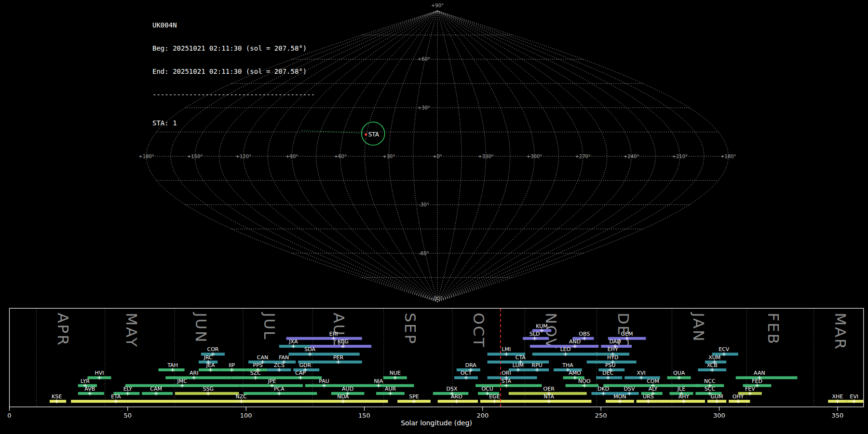  What do you see at coordinates (9, 416) in the screenshot?
I see `x-tick-label: 0` at bounding box center [9, 416].